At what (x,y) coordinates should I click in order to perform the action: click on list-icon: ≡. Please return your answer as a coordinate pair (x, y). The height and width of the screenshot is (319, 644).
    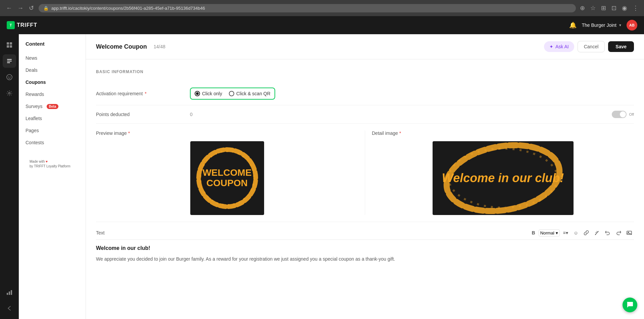
    Looking at the image, I should click on (564, 233).